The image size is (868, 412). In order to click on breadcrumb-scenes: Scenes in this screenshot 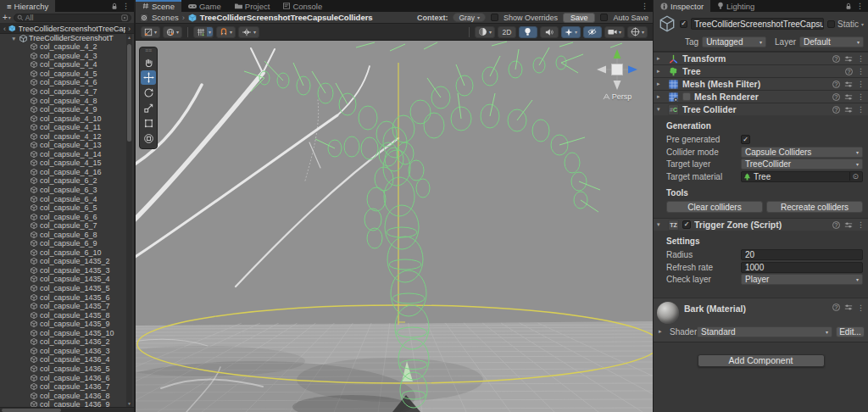, I will do `click(165, 17)`.